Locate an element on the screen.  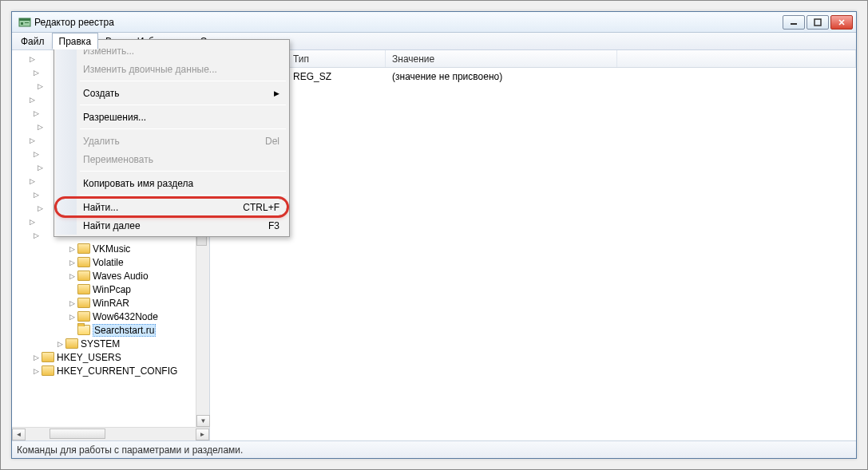
scroll-left-button: ◄ is located at coordinates (19, 434).